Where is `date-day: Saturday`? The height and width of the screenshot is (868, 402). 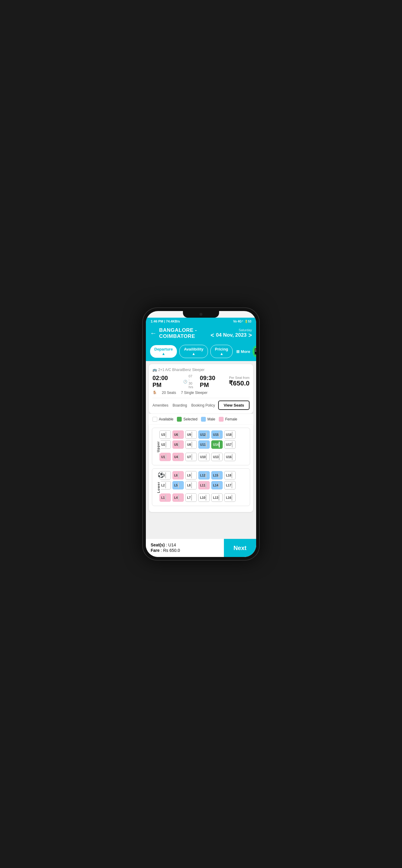 date-day: Saturday is located at coordinates (231, 330).